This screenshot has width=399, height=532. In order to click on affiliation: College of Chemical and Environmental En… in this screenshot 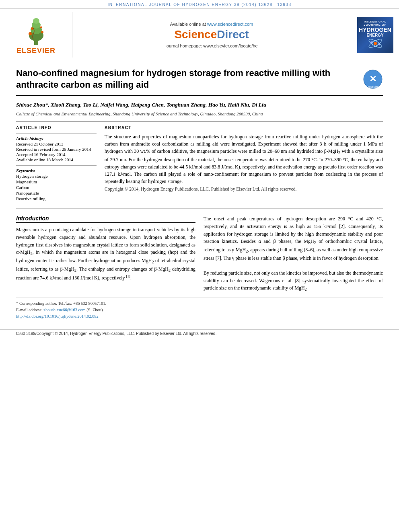, I will do `click(200, 114)`.